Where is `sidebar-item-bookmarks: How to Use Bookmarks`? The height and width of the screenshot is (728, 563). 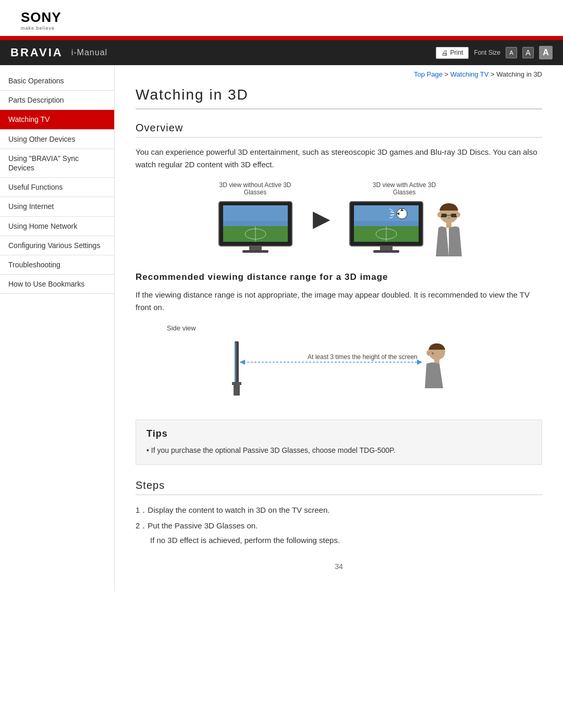
sidebar-item-bookmarks: How to Use Bookmarks is located at coordinates (57, 285).